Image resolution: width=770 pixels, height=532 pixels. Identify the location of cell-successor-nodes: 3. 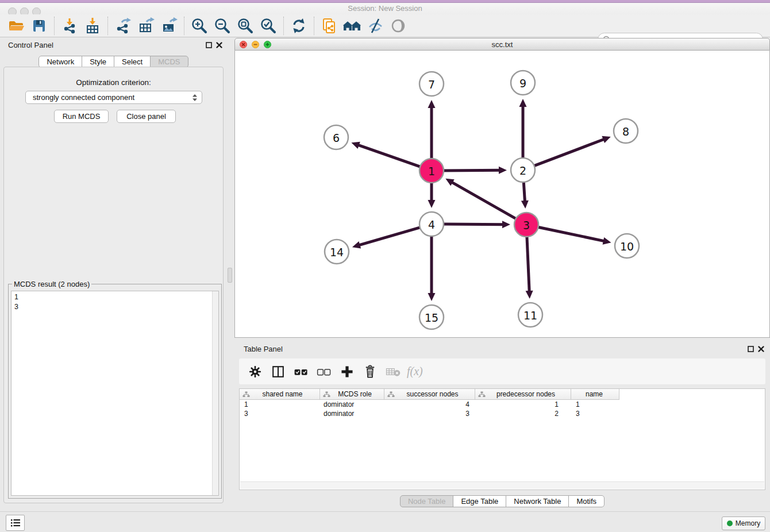
(430, 414).